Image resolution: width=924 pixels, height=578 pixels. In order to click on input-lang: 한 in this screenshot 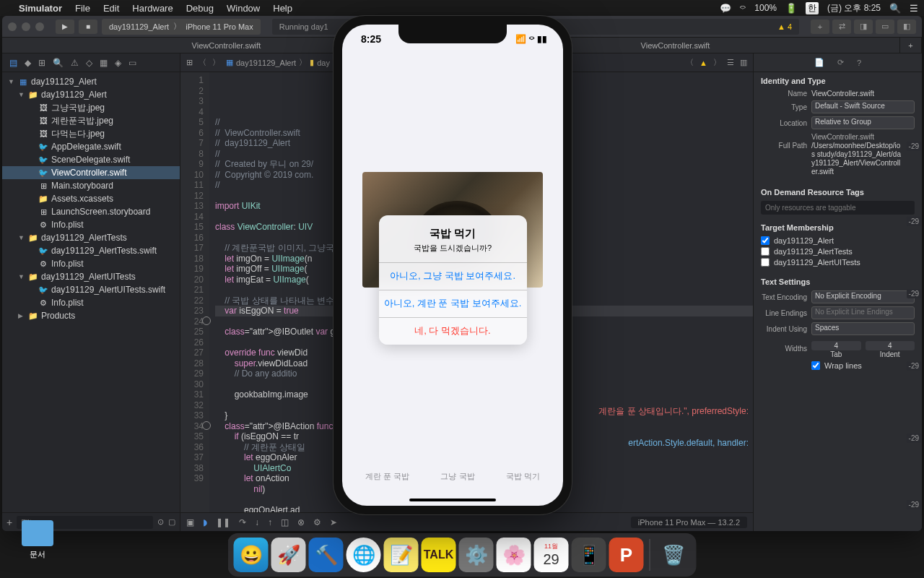, I will do `click(812, 9)`.